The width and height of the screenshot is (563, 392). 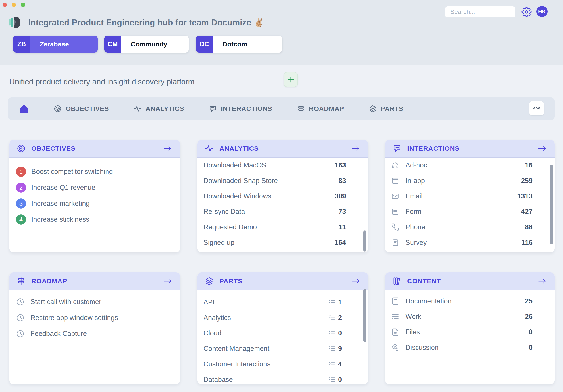 I want to click on metric-value: 163, so click(x=338, y=165).